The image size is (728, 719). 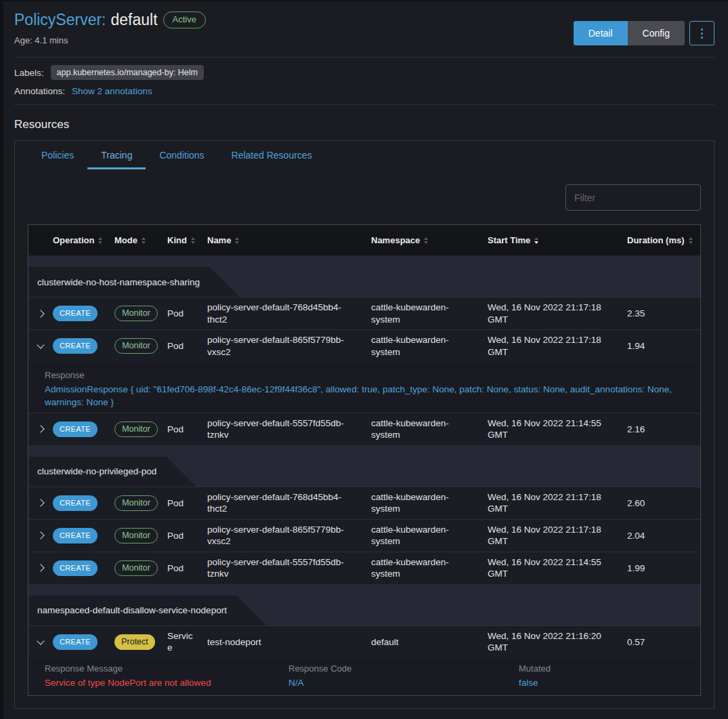 I want to click on group-row: clusterwide-no-privileged-pod, so click(x=364, y=466).